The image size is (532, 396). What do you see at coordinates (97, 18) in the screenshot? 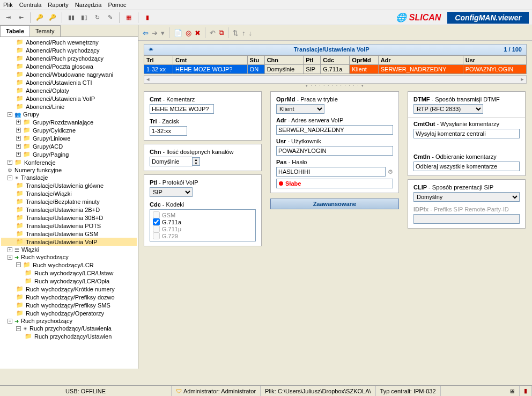
I see `tool-icon-7: ↻` at bounding box center [97, 18].